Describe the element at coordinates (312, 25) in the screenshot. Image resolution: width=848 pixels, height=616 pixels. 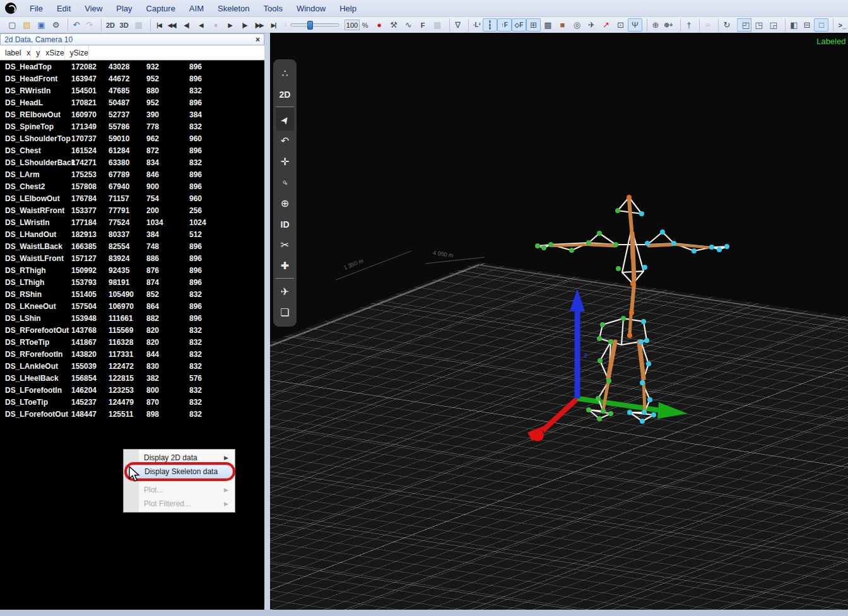
I see `speed-slider` at that location.